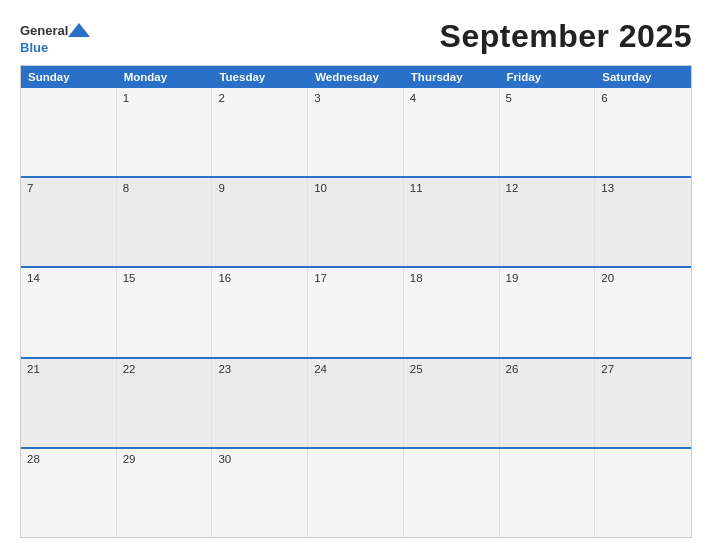 This screenshot has height=550, width=712. What do you see at coordinates (548, 369) in the screenshot?
I see `day-number: 26` at bounding box center [548, 369].